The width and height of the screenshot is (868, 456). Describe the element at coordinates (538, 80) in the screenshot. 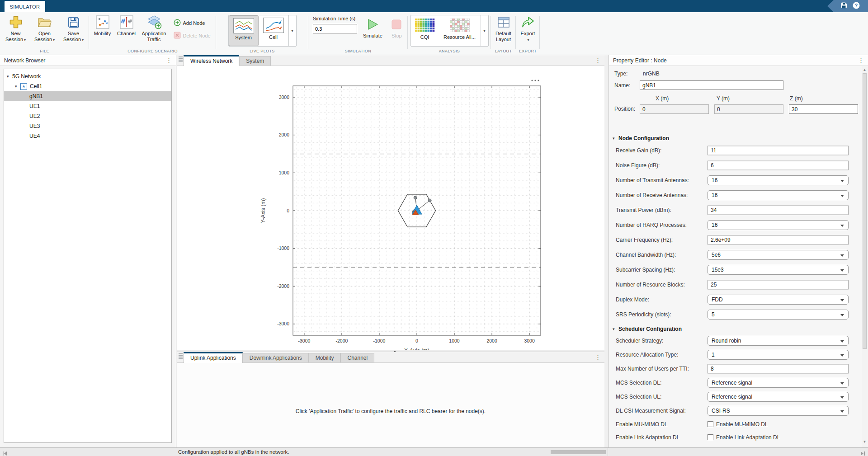

I see `axes-toolbar-icon` at that location.